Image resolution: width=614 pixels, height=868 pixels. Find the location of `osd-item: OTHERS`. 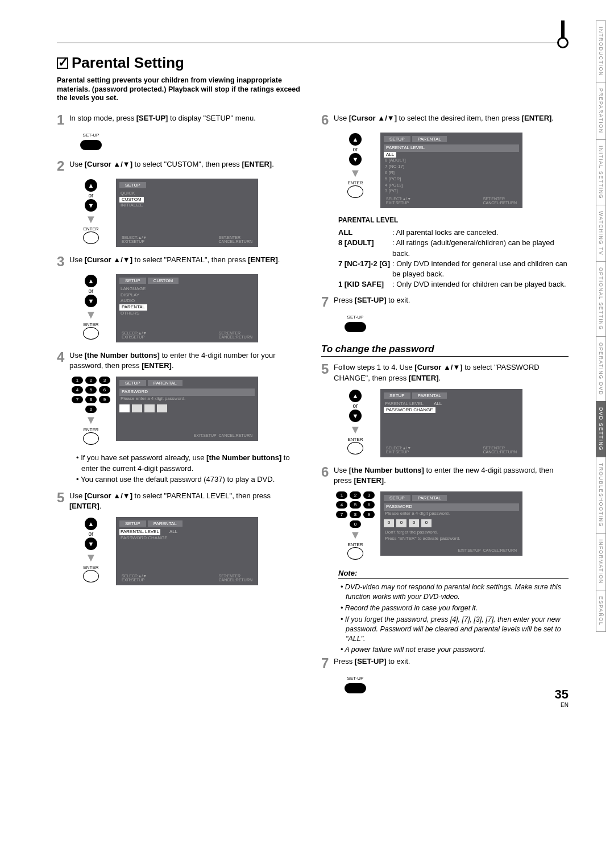

osd-item: OTHERS is located at coordinates (187, 314).